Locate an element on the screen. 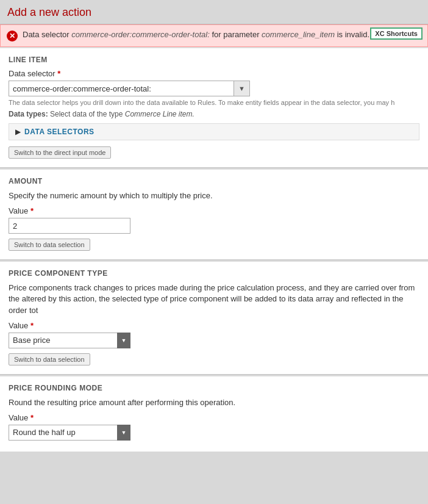 This screenshot has height=504, width=428. page-title: Add a new action is located at coordinates (214, 12).